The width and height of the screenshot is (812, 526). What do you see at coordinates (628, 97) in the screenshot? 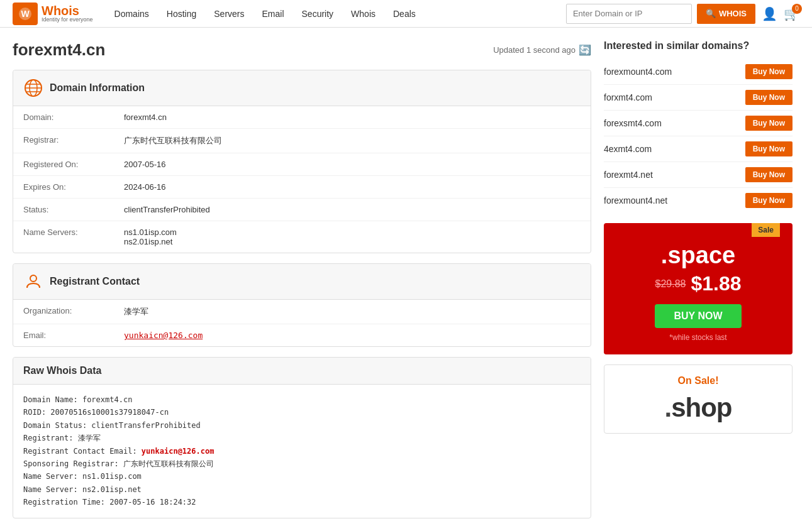
I see `similar-domain-name: forxmt4.com` at bounding box center [628, 97].